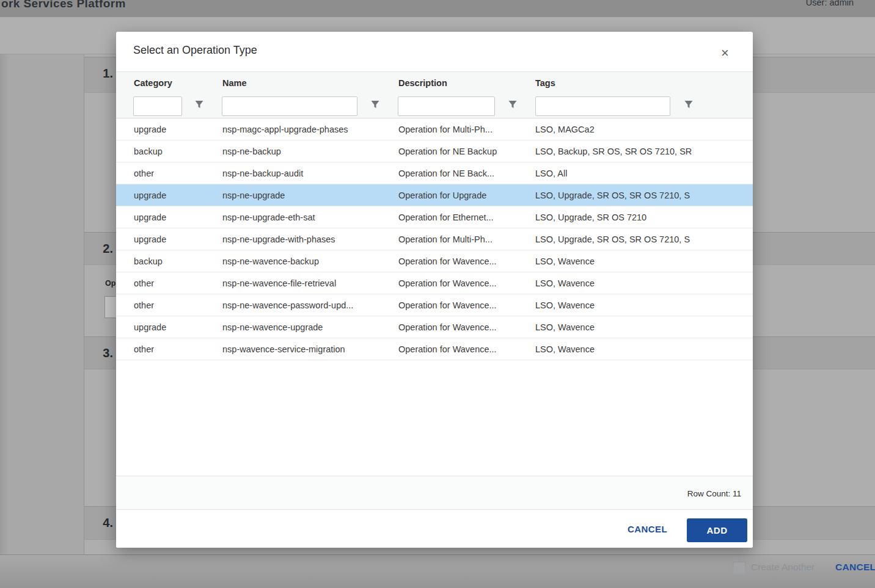 The height and width of the screenshot is (588, 875). I want to click on page-cancel-button: CANCEL, so click(855, 567).